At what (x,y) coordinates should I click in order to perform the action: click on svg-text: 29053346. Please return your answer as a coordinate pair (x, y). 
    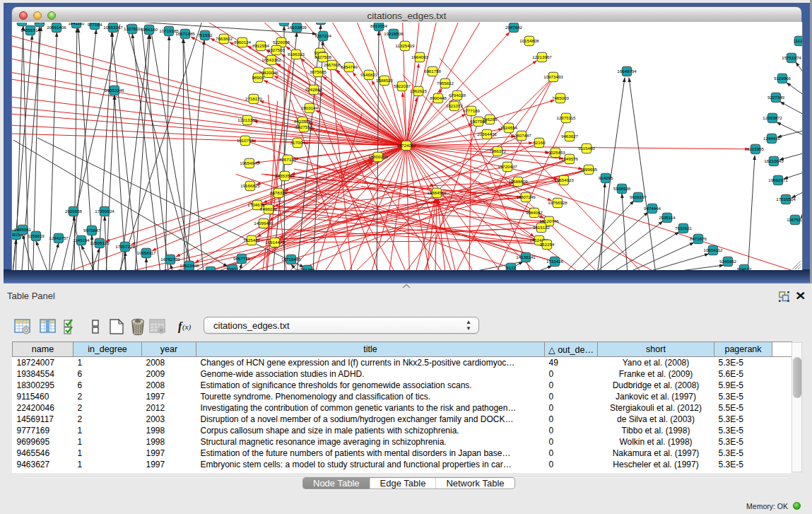
    Looking at the image, I should click on (114, 90).